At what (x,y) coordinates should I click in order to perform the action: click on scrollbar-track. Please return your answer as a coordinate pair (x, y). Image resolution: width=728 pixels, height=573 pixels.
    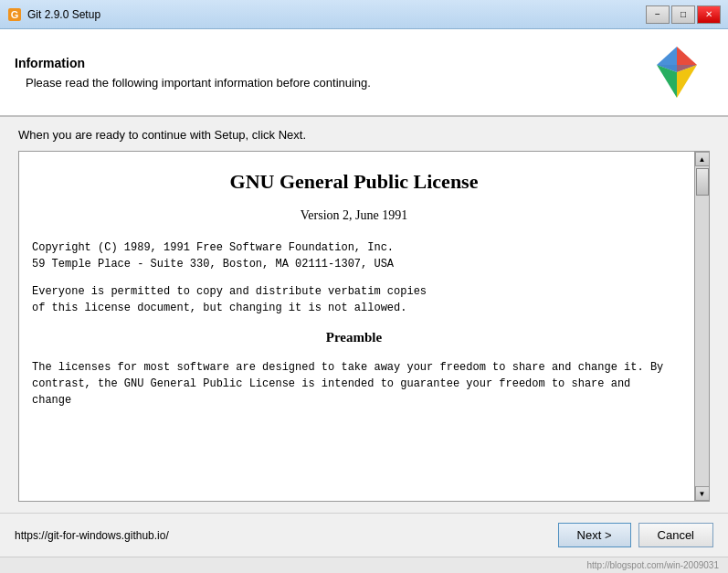
    Looking at the image, I should click on (702, 326).